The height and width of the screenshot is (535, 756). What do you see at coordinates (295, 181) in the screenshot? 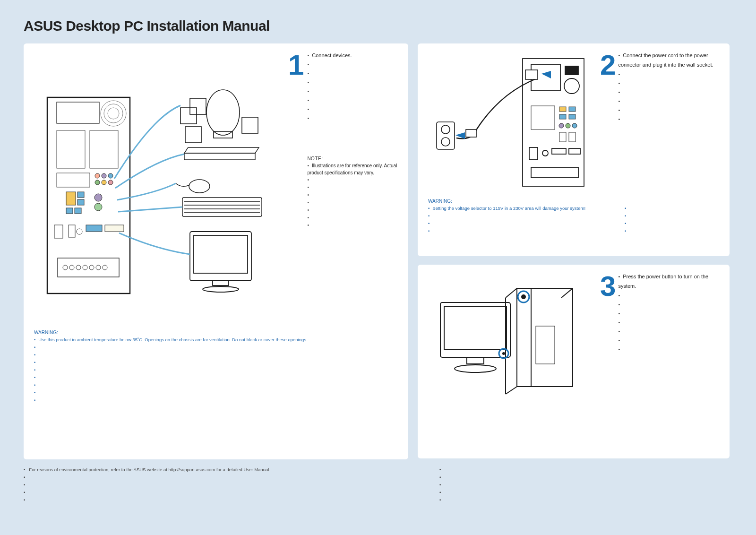
I see `step-1-number: 1` at bounding box center [295, 181].